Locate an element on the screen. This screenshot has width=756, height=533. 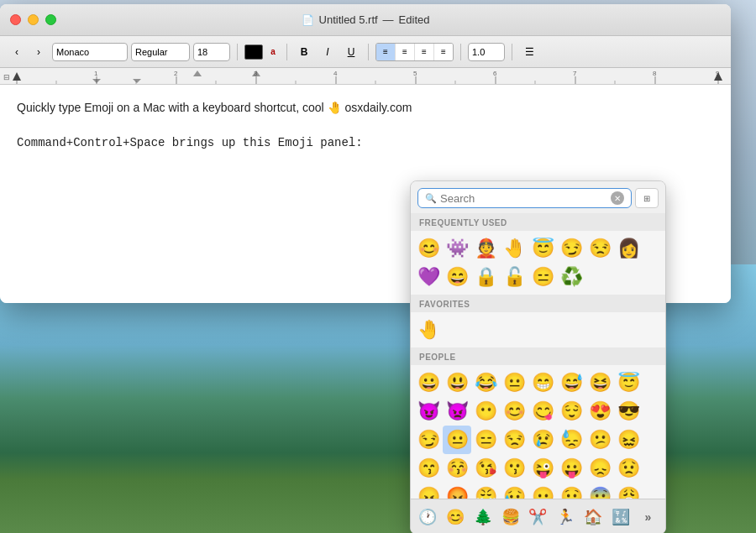
emoji-item: 😤 is located at coordinates (486, 490).